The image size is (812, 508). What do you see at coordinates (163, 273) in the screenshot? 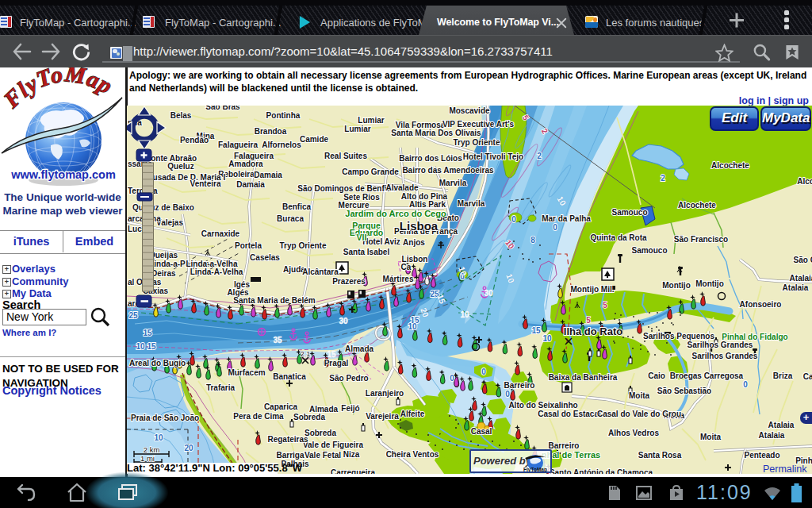
I see `svg-text: Oeiras` at bounding box center [163, 273].